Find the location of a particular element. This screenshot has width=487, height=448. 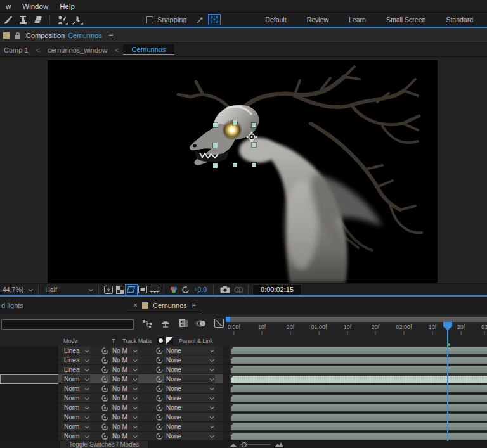

zoom-slider-knob is located at coordinates (244, 445).